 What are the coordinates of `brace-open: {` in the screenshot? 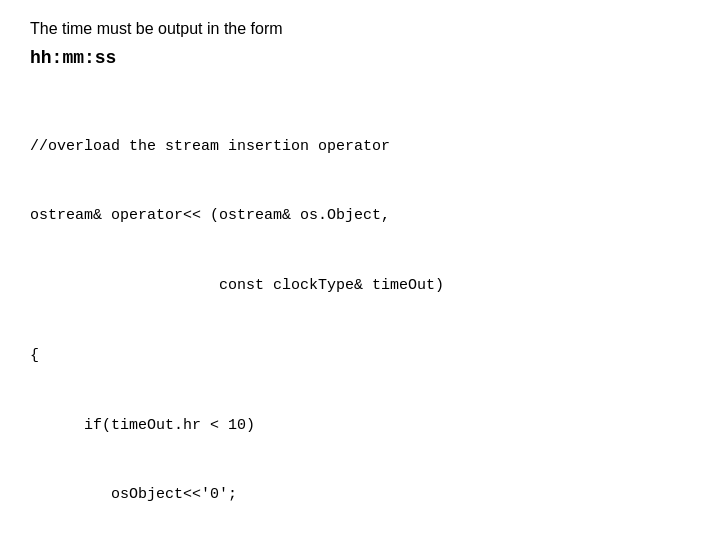 It's located at (360, 356).